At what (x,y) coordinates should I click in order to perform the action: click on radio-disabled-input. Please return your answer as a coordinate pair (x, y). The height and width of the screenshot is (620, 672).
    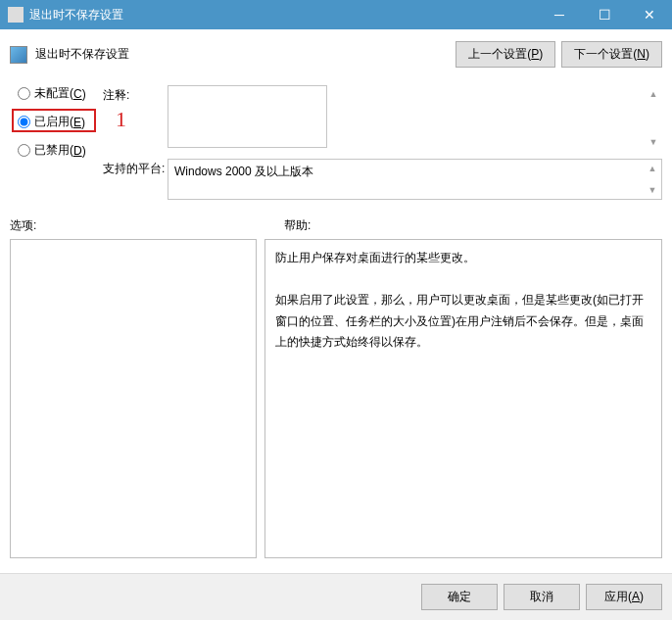
    Looking at the image, I should click on (24, 151).